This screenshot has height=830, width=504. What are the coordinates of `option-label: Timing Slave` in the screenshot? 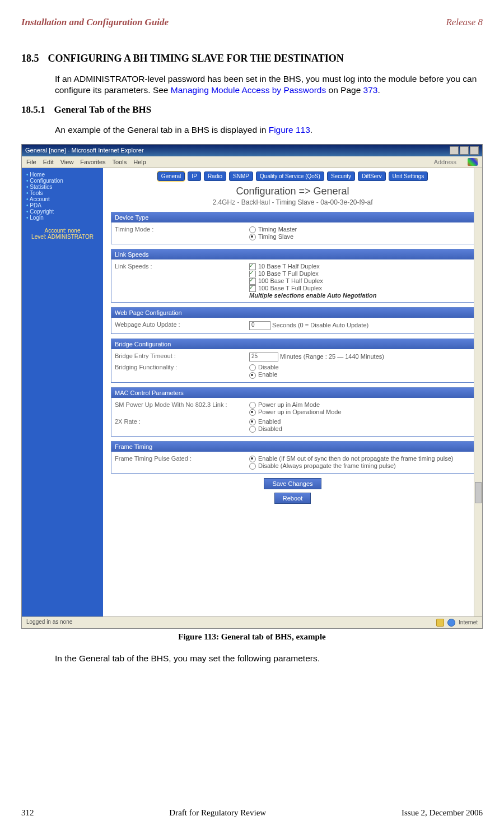 It's located at (276, 237).